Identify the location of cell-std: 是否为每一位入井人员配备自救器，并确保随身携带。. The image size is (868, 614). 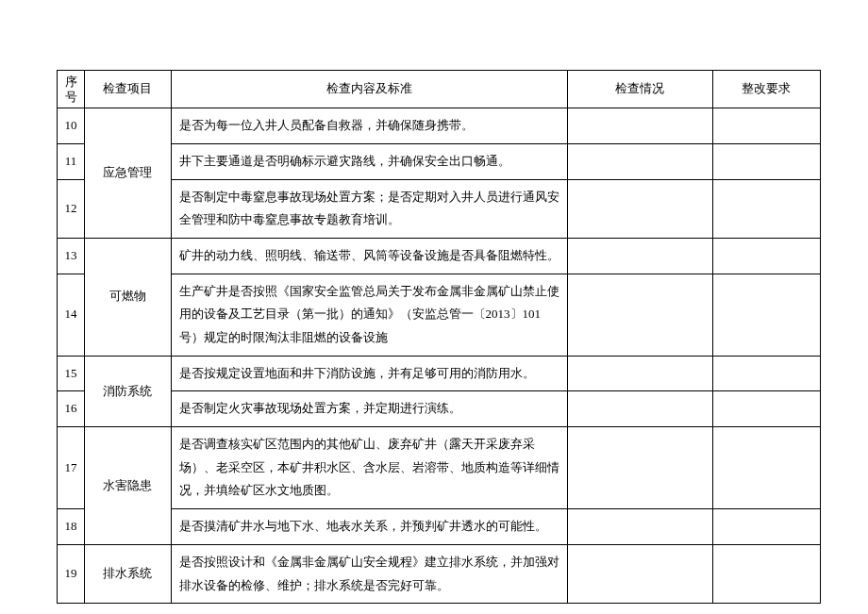
(369, 126).